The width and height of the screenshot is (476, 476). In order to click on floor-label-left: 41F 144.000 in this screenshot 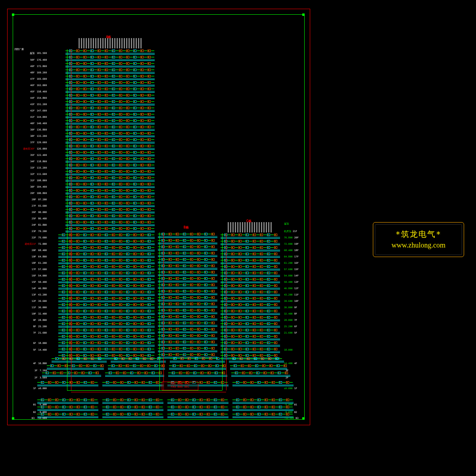, I will do `click(33, 117)`.